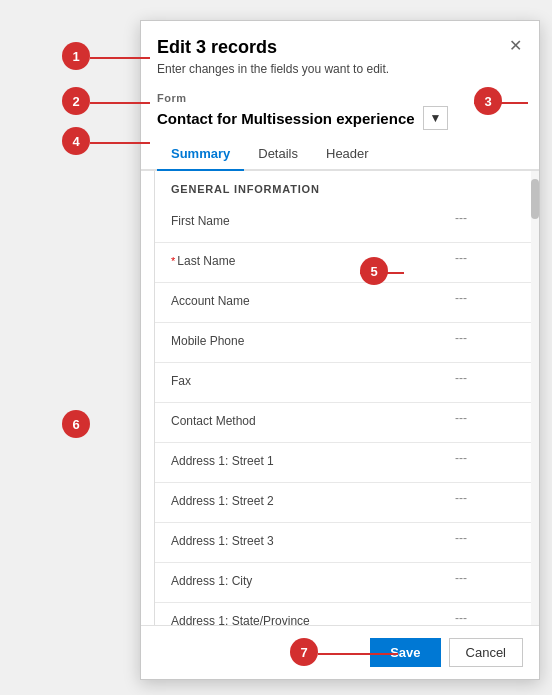 Image resolution: width=552 pixels, height=695 pixels. I want to click on annotation-4: 4, so click(76, 141).